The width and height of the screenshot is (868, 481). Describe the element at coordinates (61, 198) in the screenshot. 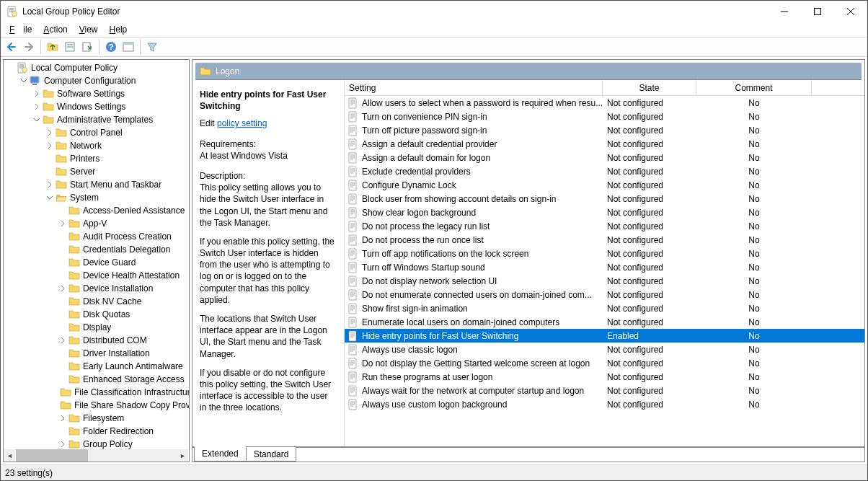

I see `folderopen-icon` at that location.